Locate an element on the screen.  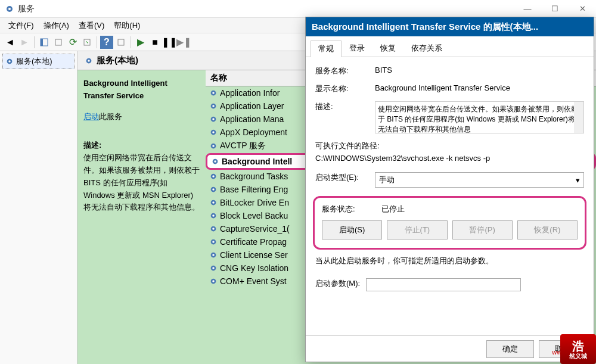
service-row-label: Base Filtering Eng is located at coordinates (254, 189).